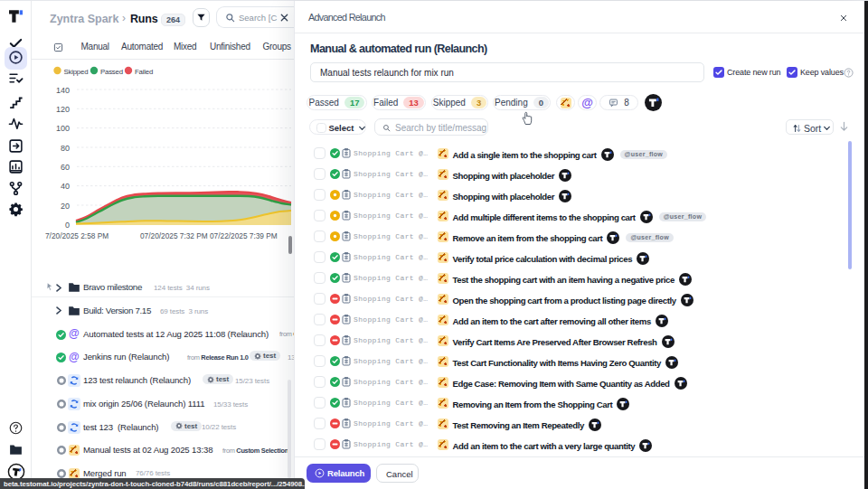 The height and width of the screenshot is (489, 868). Describe the element at coordinates (63, 128) in the screenshot. I see `svg-text: 100` at that location.